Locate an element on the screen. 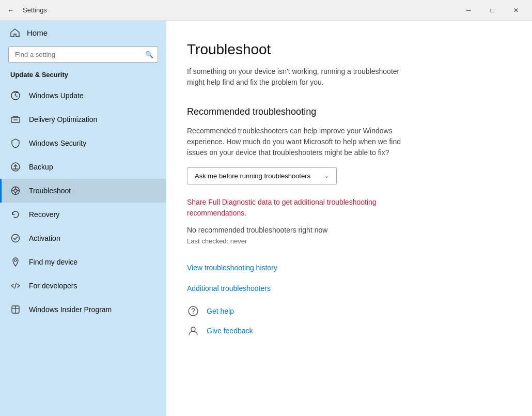  activation-icon is located at coordinates (15, 238).